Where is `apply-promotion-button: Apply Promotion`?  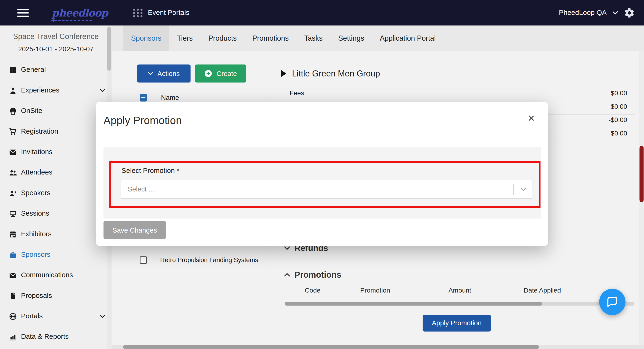
apply-promotion-button: Apply Promotion is located at coordinates (456, 323).